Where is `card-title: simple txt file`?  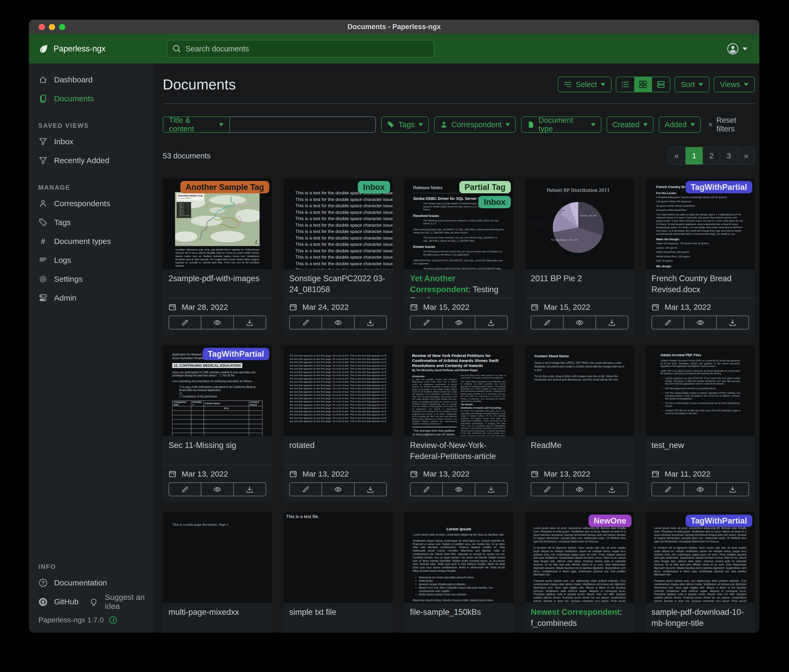
card-title: simple txt file is located at coordinates (338, 612).